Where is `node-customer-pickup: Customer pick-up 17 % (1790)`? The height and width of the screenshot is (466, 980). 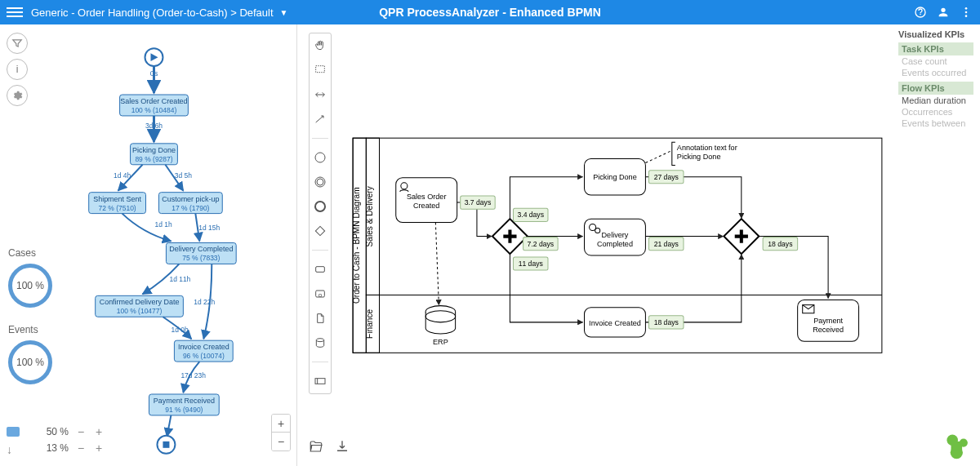 node-customer-pickup: Customer pick-up 17 % (1790) is located at coordinates (190, 203).